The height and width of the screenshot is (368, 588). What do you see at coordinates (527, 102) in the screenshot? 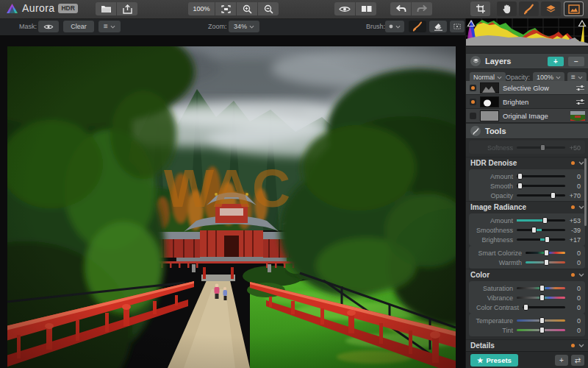
I see `layer-row-brighten: Brighten` at bounding box center [527, 102].